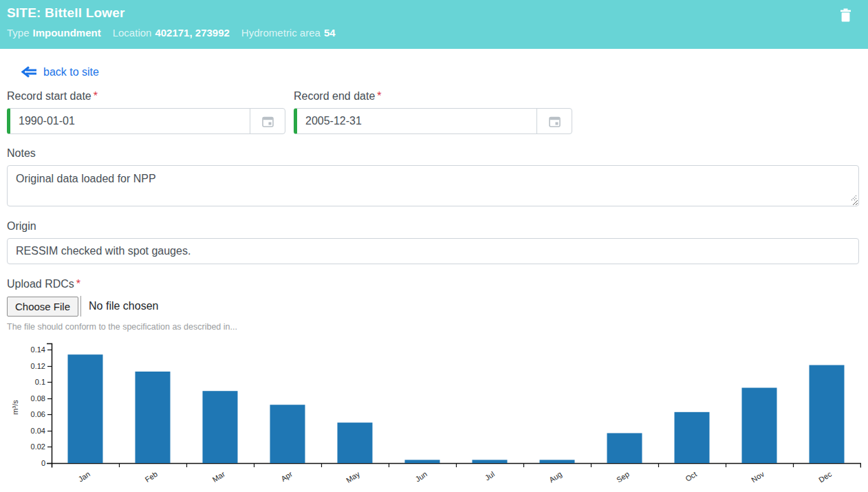 The width and height of the screenshot is (868, 492). I want to click on choose-file-button: Choose File, so click(43, 307).